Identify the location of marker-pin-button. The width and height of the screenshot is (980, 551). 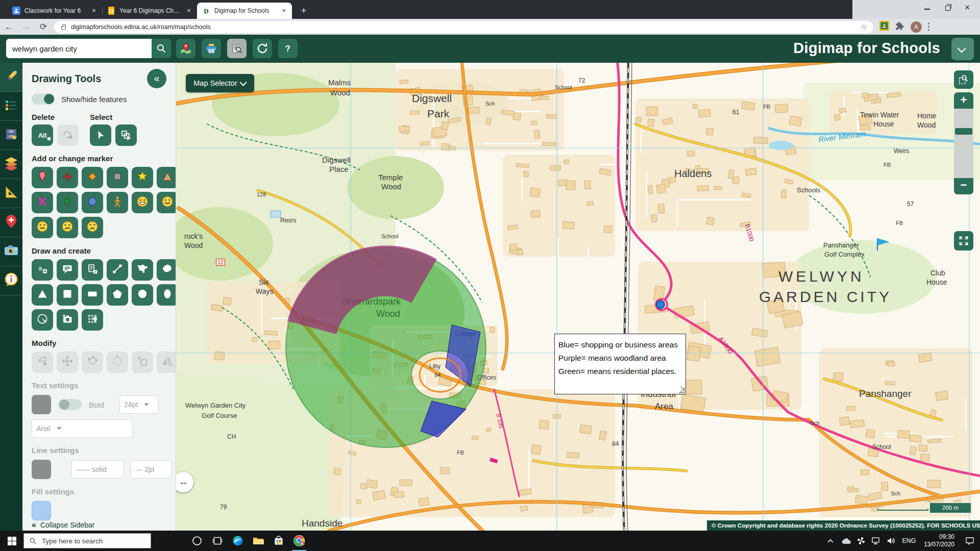
(42, 178).